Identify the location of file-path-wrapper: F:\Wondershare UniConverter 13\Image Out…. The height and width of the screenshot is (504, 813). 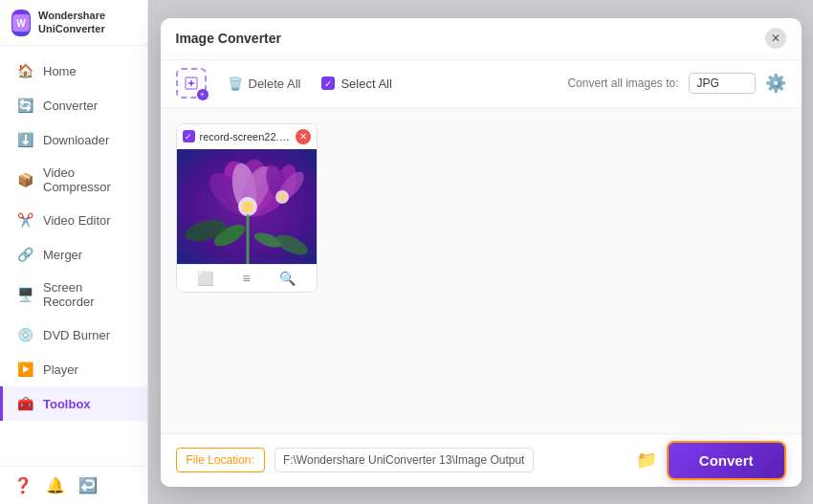
(450, 460).